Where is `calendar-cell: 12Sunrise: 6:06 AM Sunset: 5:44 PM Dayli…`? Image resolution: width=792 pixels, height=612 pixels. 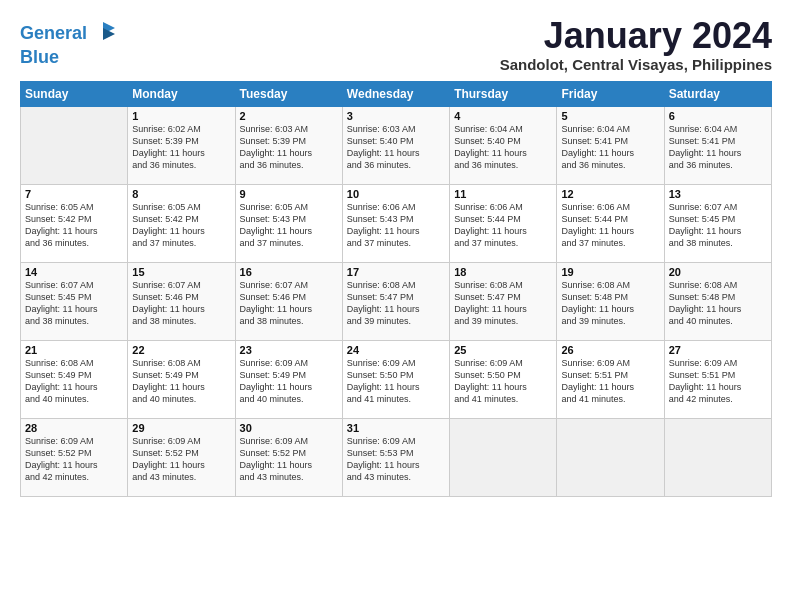
calendar-cell: 12Sunrise: 6:06 AM Sunset: 5:44 PM Dayli… is located at coordinates (610, 223).